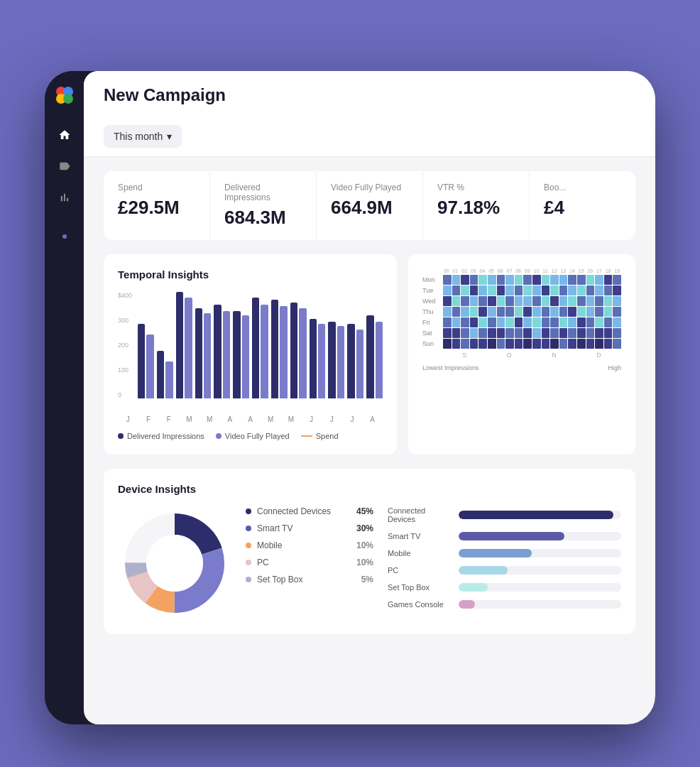 This screenshot has height=767, width=700. Describe the element at coordinates (260, 352) in the screenshot. I see `bar-chart-area` at that location.